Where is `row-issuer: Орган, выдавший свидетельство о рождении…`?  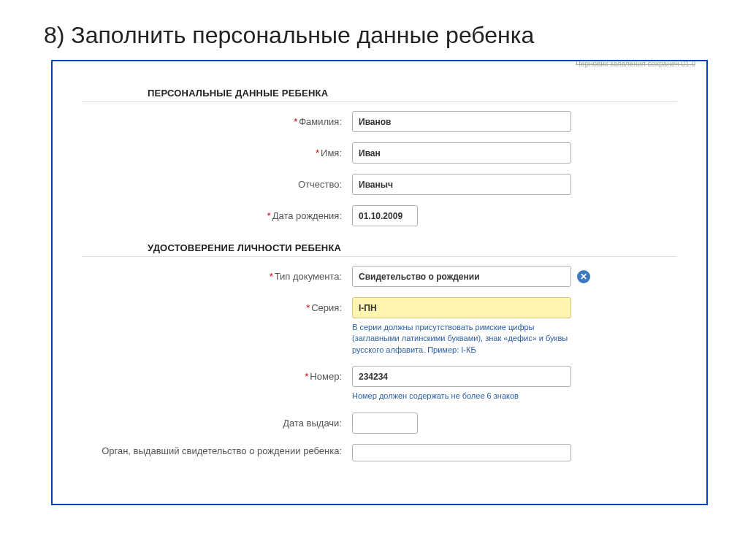 row-issuer: Орган, выдавший свидетельство о рождении… is located at coordinates (380, 453).